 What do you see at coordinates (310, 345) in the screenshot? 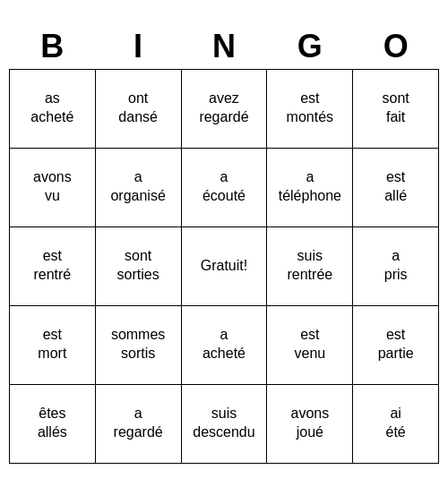
I see `bingo-cell-3-3: estvenu` at bounding box center [310, 345].